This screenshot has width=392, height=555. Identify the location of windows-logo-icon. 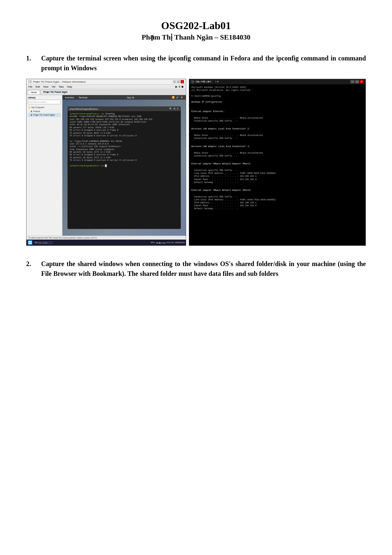
(30, 243).